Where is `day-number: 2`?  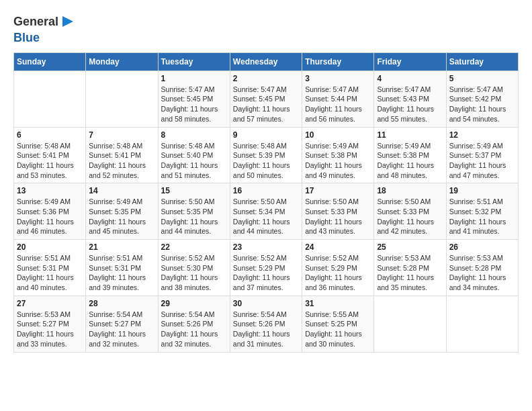
day-number: 2 is located at coordinates (266, 79).